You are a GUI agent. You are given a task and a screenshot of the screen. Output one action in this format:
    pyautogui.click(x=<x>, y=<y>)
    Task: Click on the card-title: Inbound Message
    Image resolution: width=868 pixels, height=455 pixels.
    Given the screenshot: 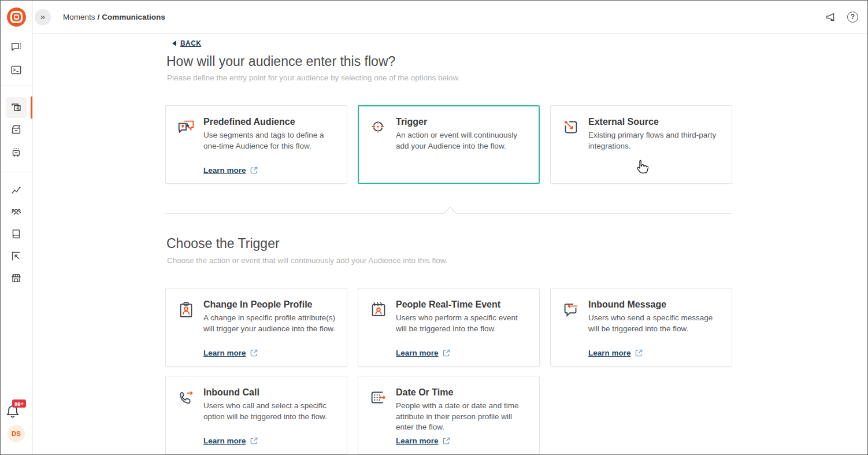 What is the action you would take?
    pyautogui.click(x=655, y=305)
    